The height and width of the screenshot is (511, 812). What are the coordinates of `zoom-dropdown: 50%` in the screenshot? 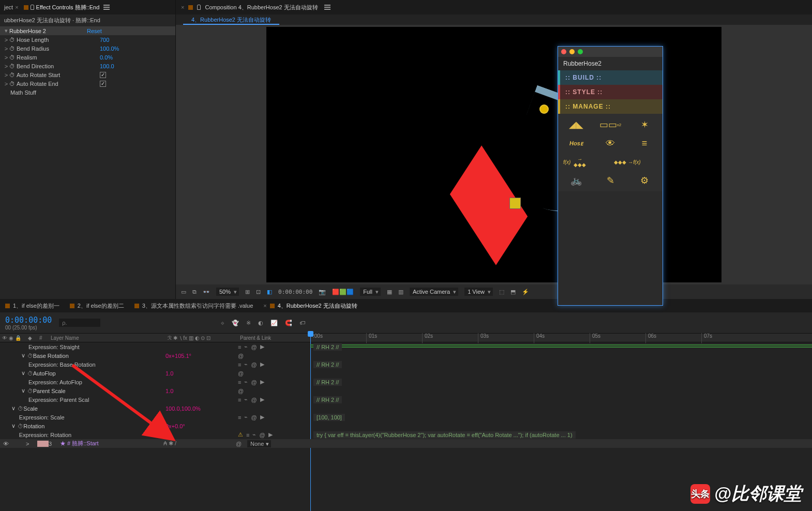 It's located at (228, 292).